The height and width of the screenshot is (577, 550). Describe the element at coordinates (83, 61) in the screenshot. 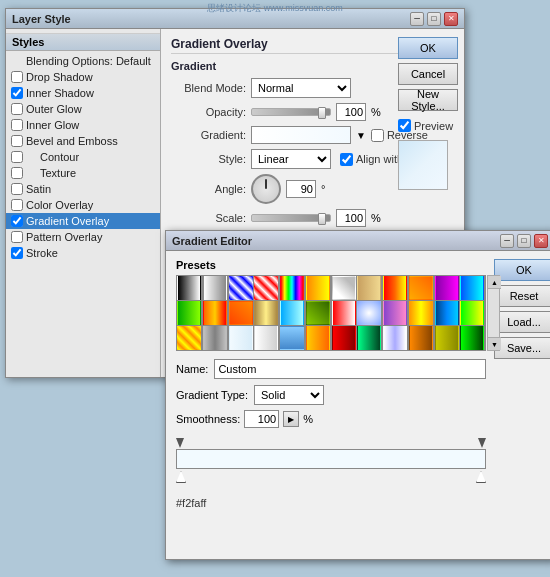

I see `blending-options-item: Blending Options: Default` at that location.